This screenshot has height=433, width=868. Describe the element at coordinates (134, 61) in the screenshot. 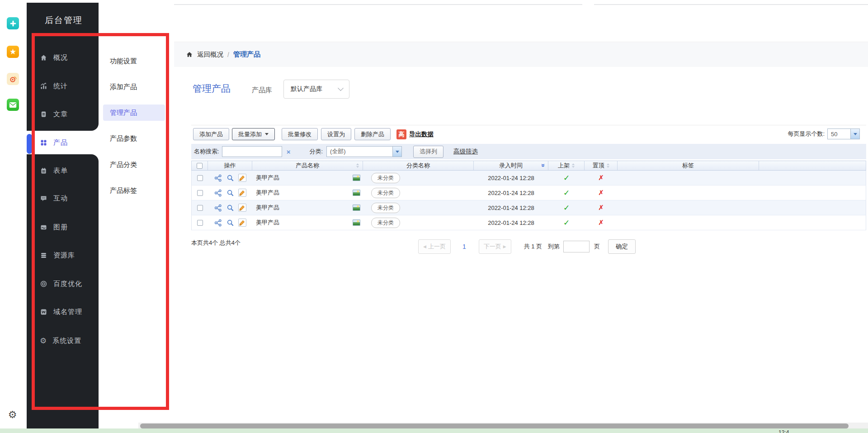

I see `submenu-item-feature-settings: 功能设置` at that location.